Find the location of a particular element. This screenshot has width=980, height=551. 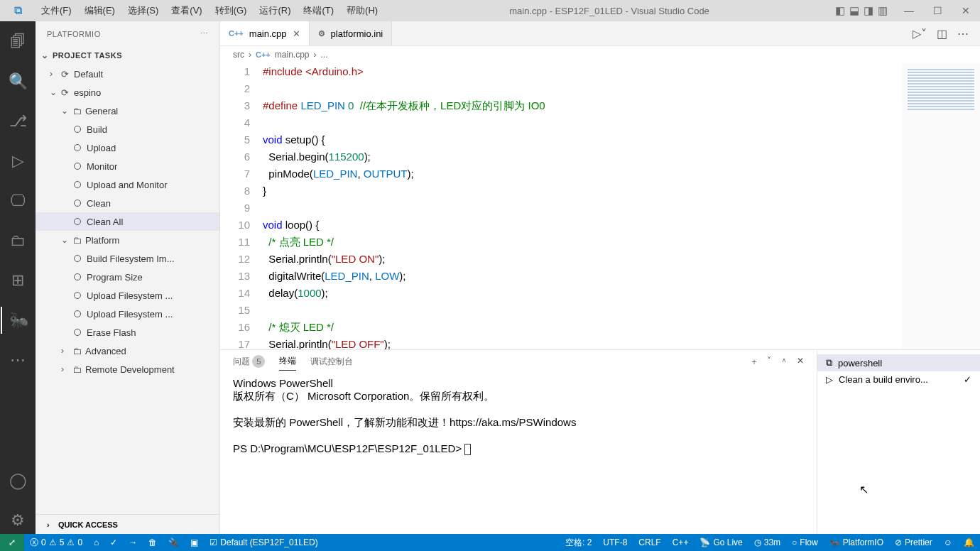

gear-icon: ⚙ is located at coordinates (322, 34).